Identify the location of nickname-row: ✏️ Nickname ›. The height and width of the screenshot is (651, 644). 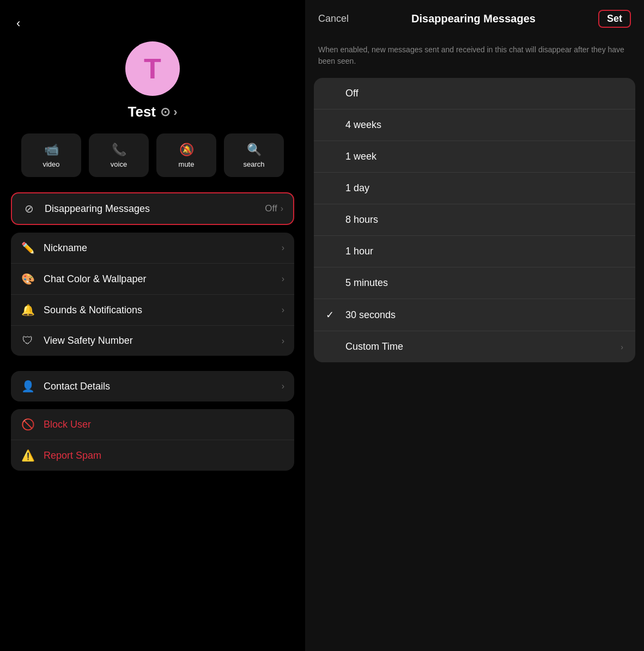
(153, 248).